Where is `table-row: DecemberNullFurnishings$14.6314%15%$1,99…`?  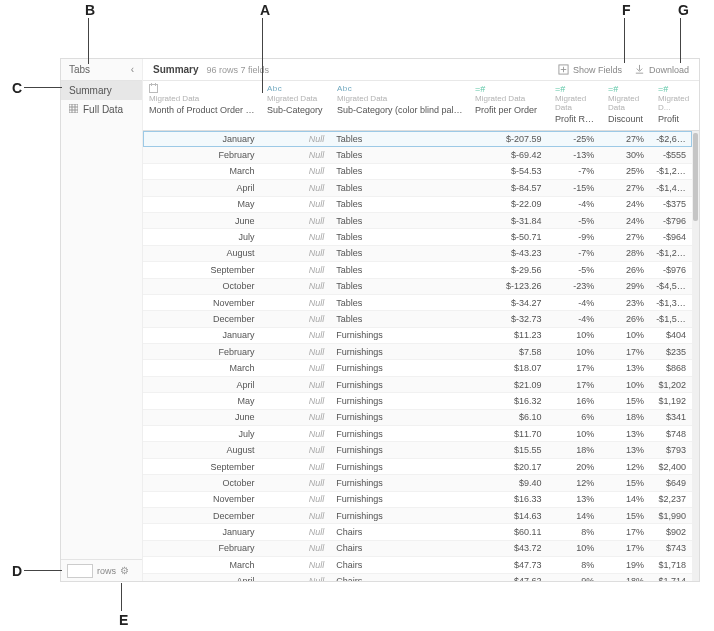
table-row: DecemberNullFurnishings$14.6314%15%$1,99… is located at coordinates (418, 516).